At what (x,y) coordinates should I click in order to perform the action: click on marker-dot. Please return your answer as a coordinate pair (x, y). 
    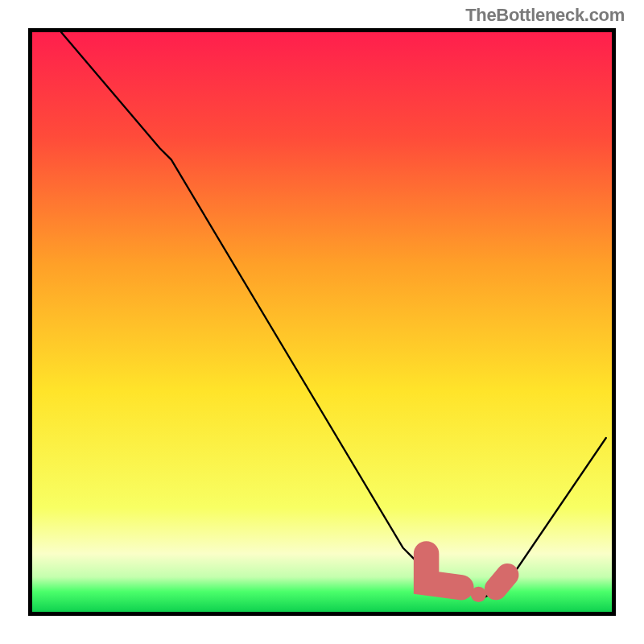
    Looking at the image, I should click on (478, 594).